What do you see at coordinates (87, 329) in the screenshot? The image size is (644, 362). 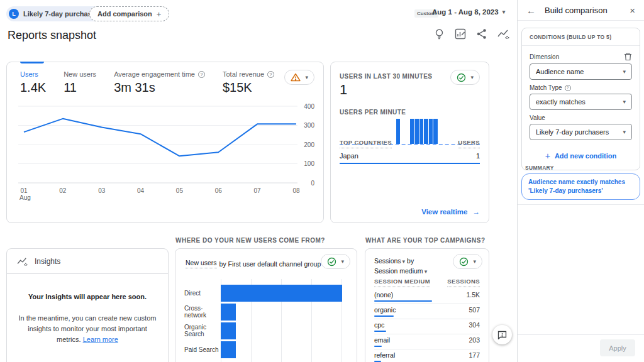 I see `insights-paragraph: In the meantime, you can create new cust…` at bounding box center [87, 329].